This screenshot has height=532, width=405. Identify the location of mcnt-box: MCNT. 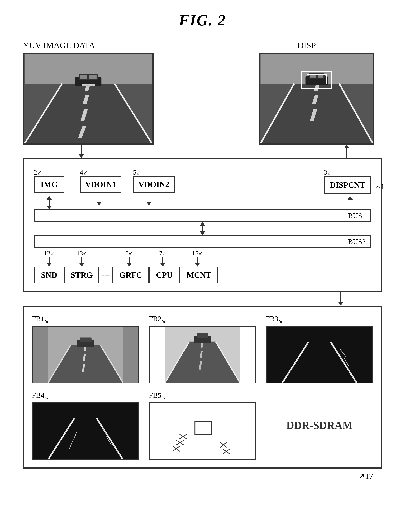
(199, 275).